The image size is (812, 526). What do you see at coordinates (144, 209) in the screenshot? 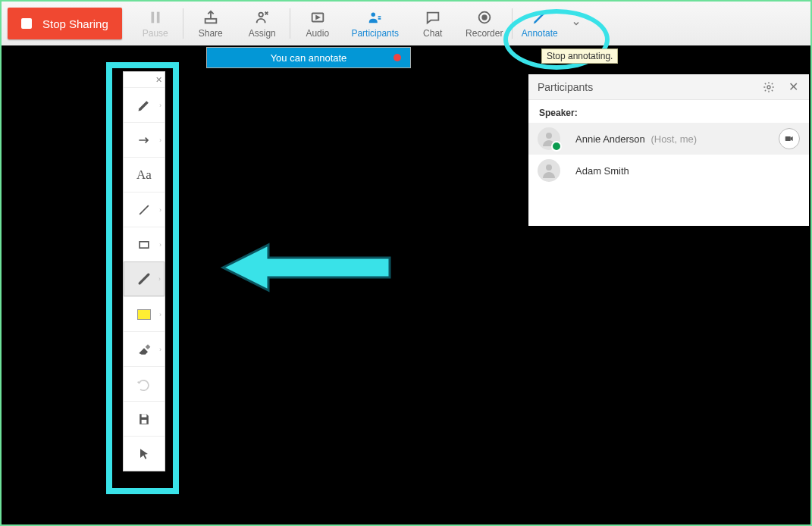
I see `line-tool: ›` at bounding box center [144, 209].